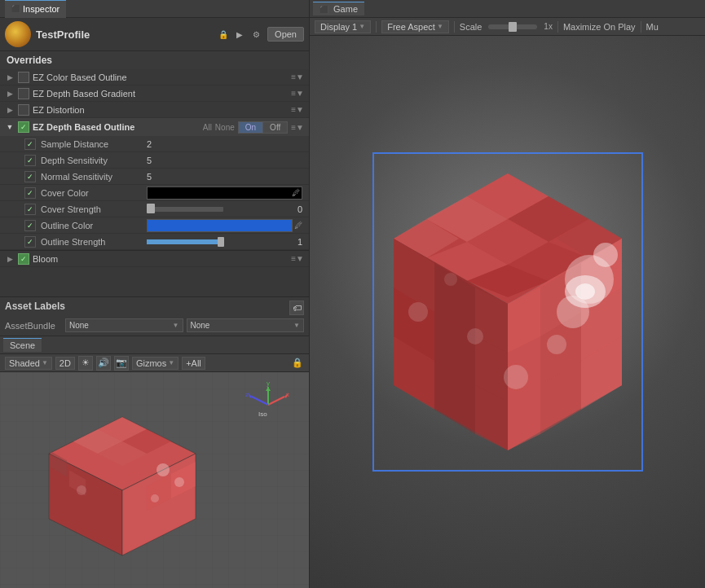 The height and width of the screenshot is (588, 705). Describe the element at coordinates (94, 160) in the screenshot. I see `prop-label-depth-sensitivity: Depth Sensitivity` at that location.